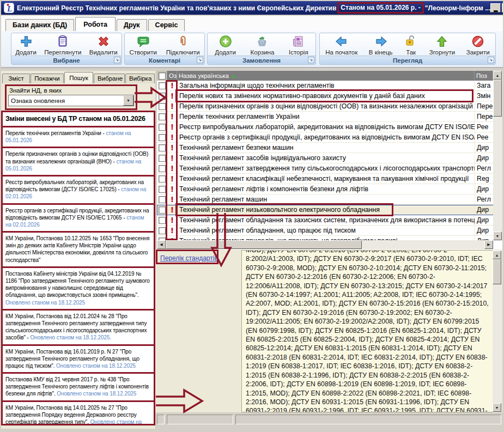 The width and height of the screenshot is (504, 432). I want to click on row-name-cell: Технічний регламент засобів індивідуальн…, so click(326, 158).